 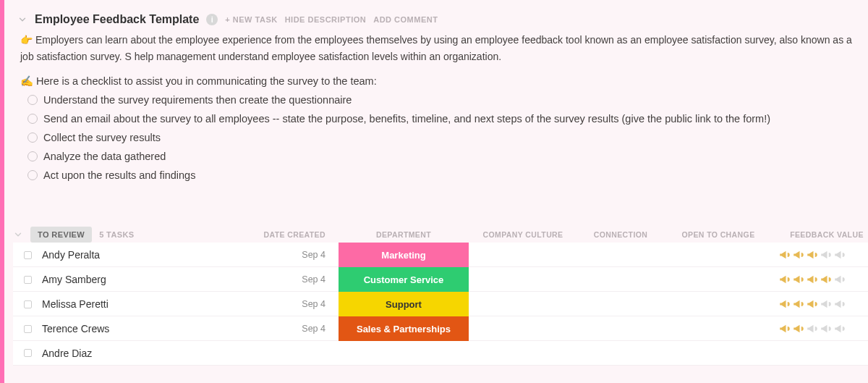 I want to click on department-pill: Sales & Partnerships, so click(x=404, y=329).